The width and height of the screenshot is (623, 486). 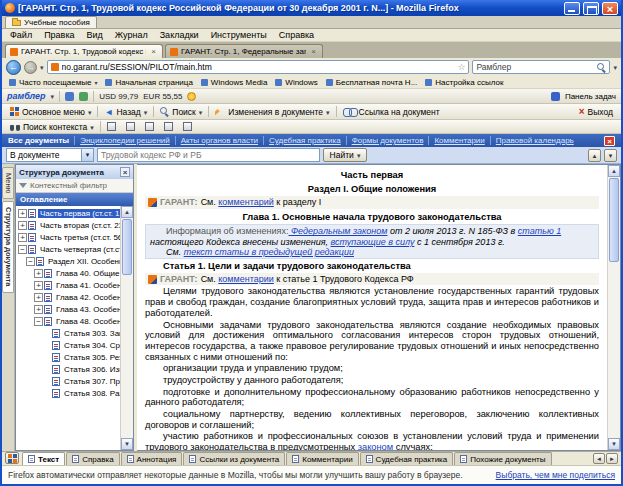 I want to click on exit-button: Выход, so click(x=596, y=112).